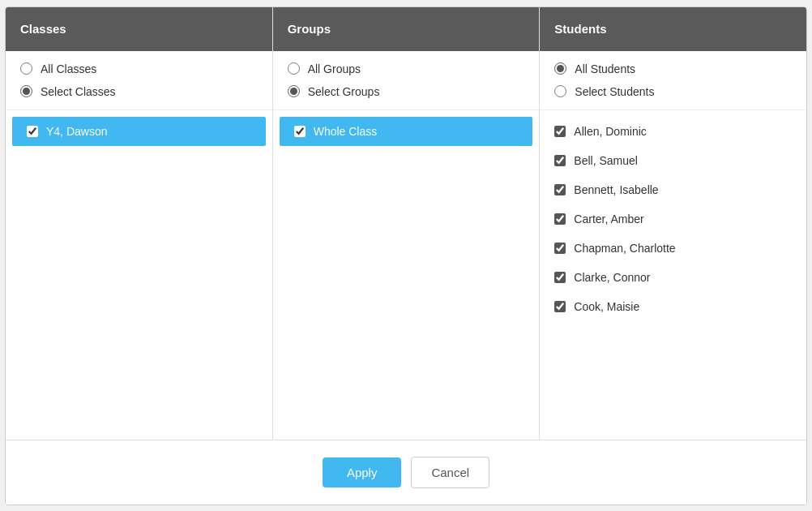  I want to click on classes-header: Classes, so click(139, 29).